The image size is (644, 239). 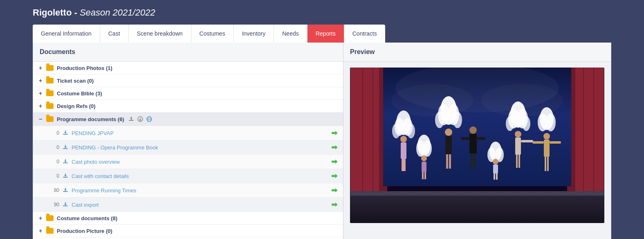 What do you see at coordinates (188, 205) in the screenshot?
I see `doc-row-5: 90 Cast export ➡` at bounding box center [188, 205].